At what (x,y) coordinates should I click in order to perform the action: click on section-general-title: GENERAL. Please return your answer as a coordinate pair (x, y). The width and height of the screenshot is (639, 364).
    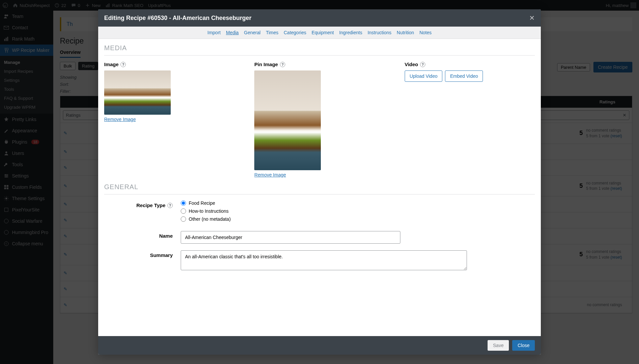
    Looking at the image, I should click on (320, 186).